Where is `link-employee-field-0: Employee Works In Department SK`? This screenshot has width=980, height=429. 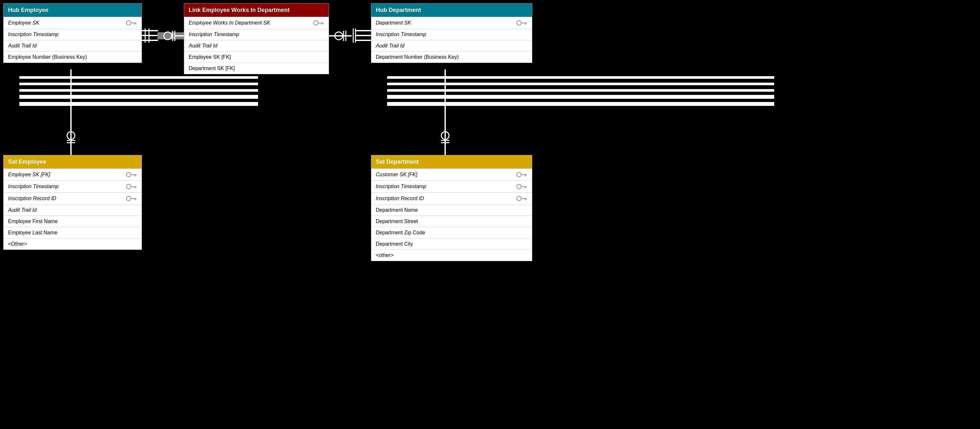
link-employee-field-0: Employee Works In Department SK is located at coordinates (230, 23).